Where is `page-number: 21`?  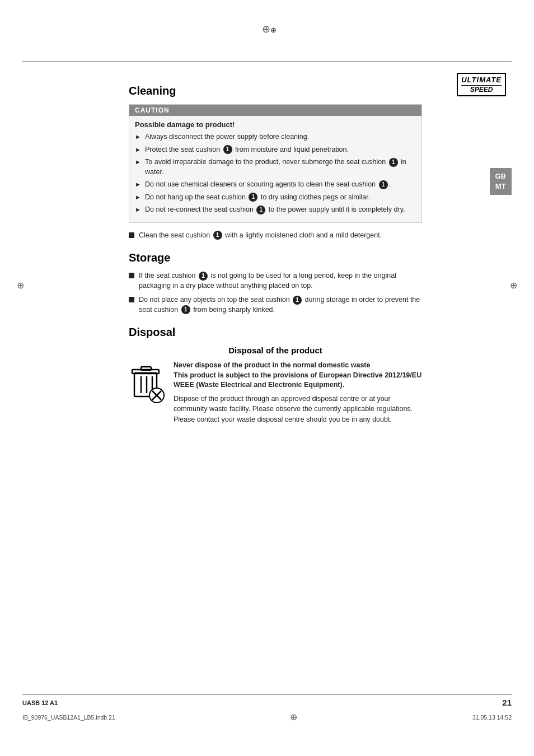
page-number: 21 is located at coordinates (507, 702).